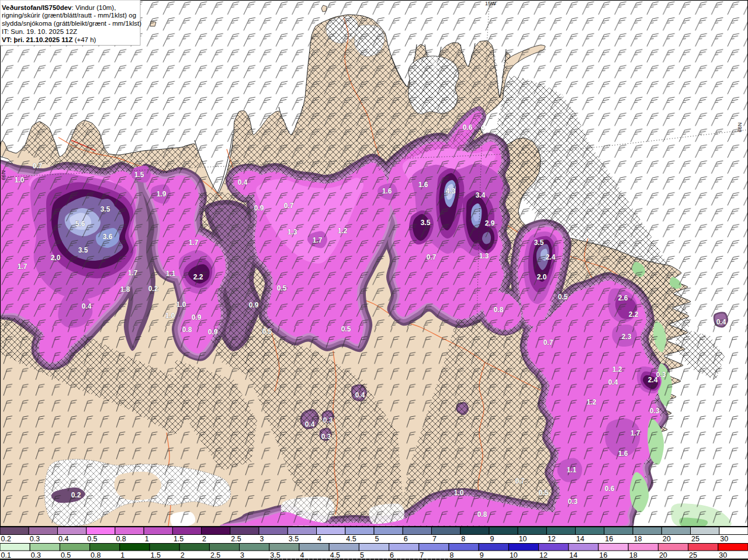 This screenshot has height=560, width=748. I want to click on svg-text: 30, so click(723, 555).